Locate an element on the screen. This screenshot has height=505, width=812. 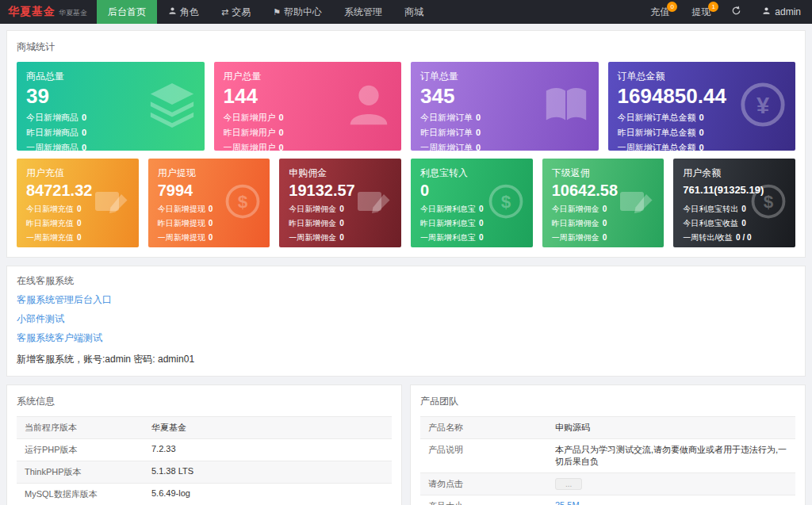
service-title: 在线客服系统 is located at coordinates (406, 281).